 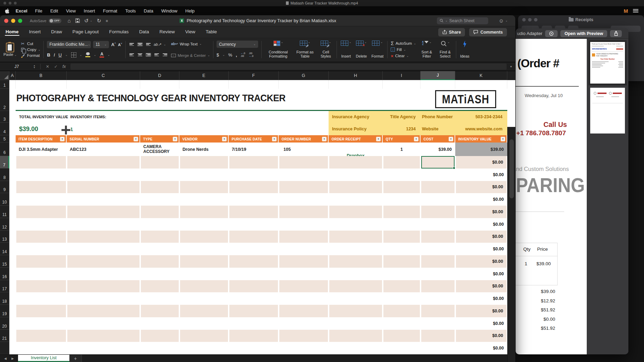 What do you see at coordinates (511, 244) in the screenshot?
I see `vertical-scrollbar` at bounding box center [511, 244].